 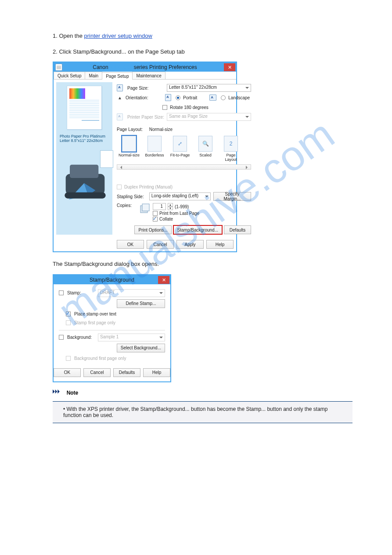 What do you see at coordinates (184, 158) in the screenshot?
I see `settings-panel: Page Size: Letter 8.5"x11" 22x28cm ▲ Ori…` at bounding box center [184, 158].